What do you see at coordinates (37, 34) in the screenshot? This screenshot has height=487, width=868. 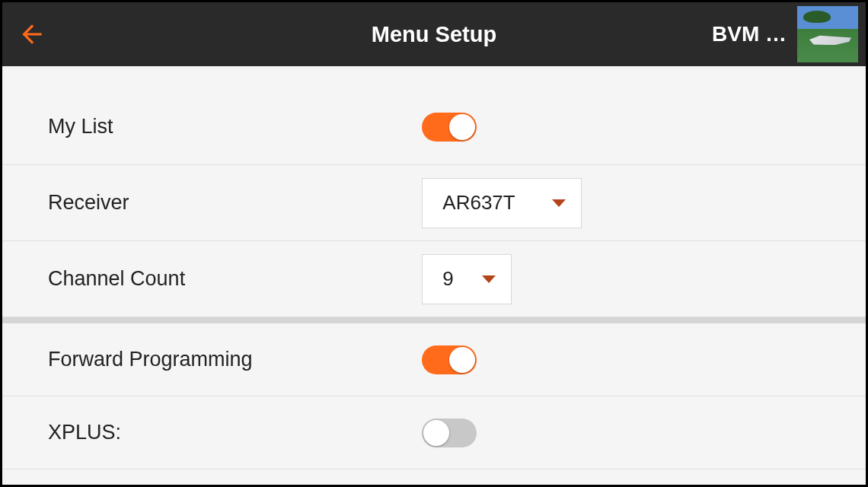 I see `back-button` at bounding box center [37, 34].